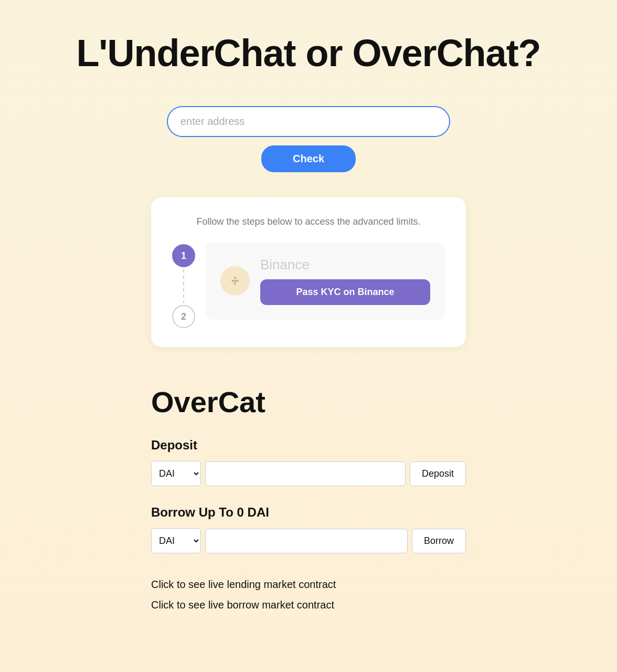 The image size is (617, 672). Describe the element at coordinates (325, 281) in the screenshot. I see `step-1-content: Binance Pass KYC on Binance` at that location.